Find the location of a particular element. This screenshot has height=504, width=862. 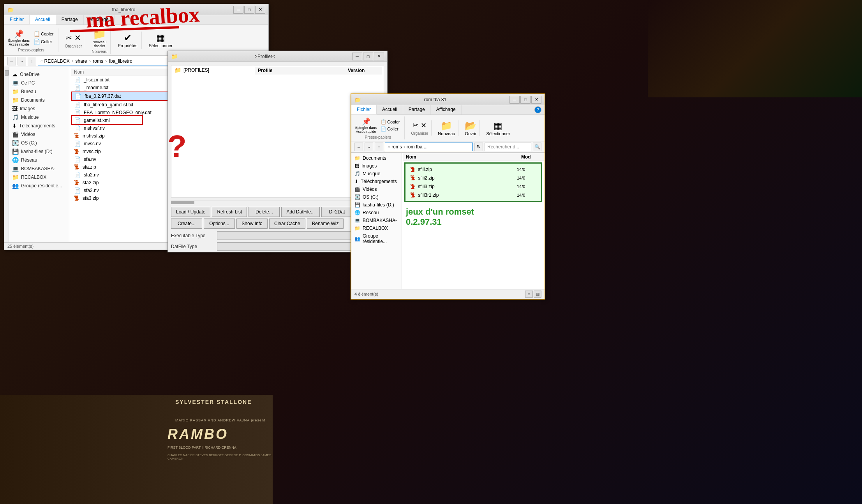

refresh-list-button: Refresh List is located at coordinates (229, 212).